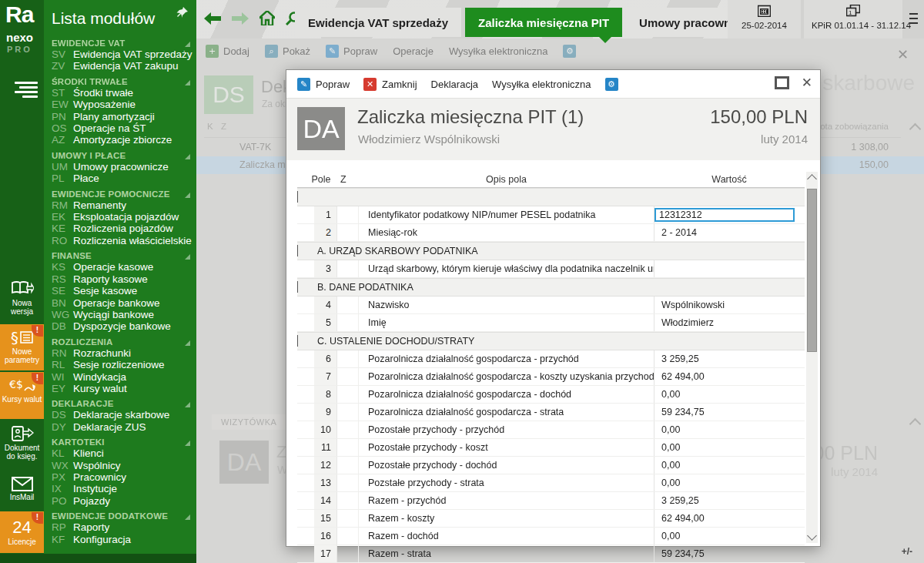 The height and width of the screenshot is (563, 924). Describe the element at coordinates (22, 491) in the screenshot. I see `rail-item-insmail: InsMail` at that location.